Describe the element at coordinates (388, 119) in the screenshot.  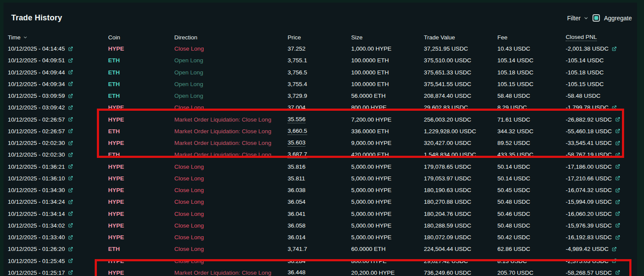
I see `trade-size: 7,200.00 HYPE` at that location.